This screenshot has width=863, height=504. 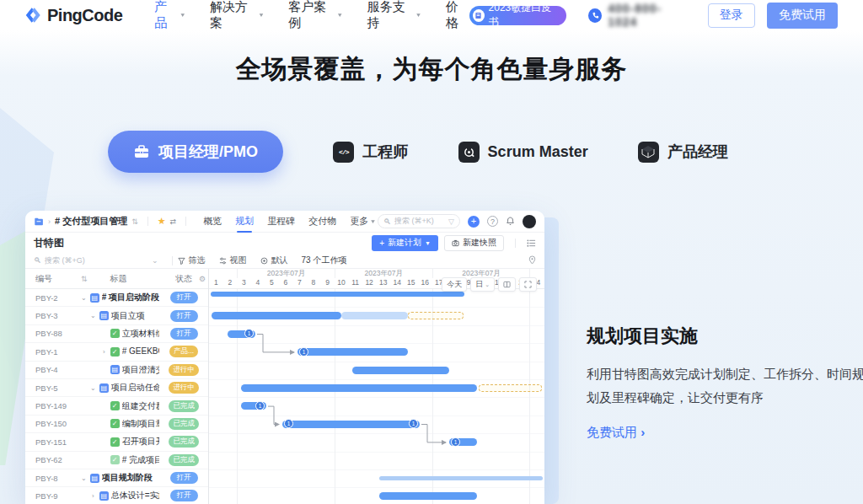 I want to click on today-button: 今天, so click(x=454, y=285).